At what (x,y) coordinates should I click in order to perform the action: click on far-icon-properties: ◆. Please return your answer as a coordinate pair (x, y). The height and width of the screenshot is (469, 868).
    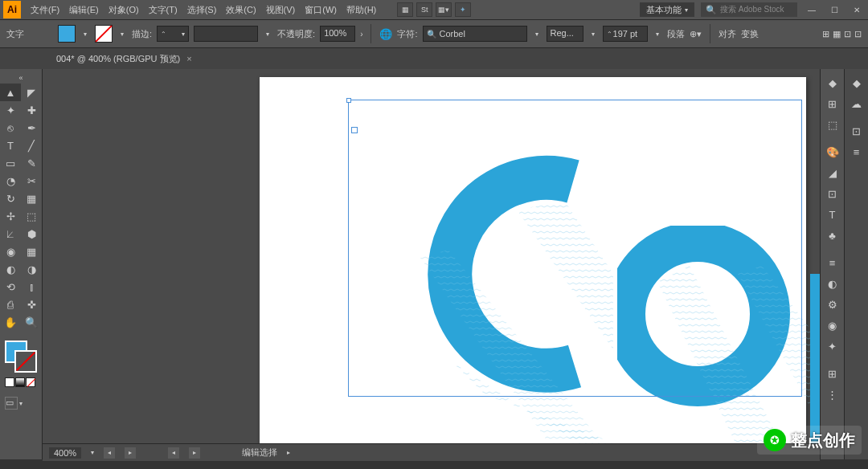
    Looking at the image, I should click on (857, 83).